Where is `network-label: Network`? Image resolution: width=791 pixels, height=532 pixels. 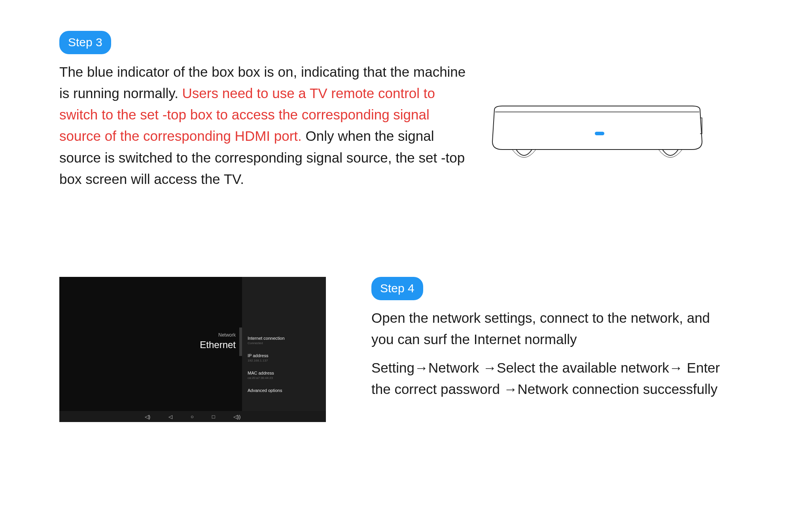
network-label: Network is located at coordinates (209, 335).